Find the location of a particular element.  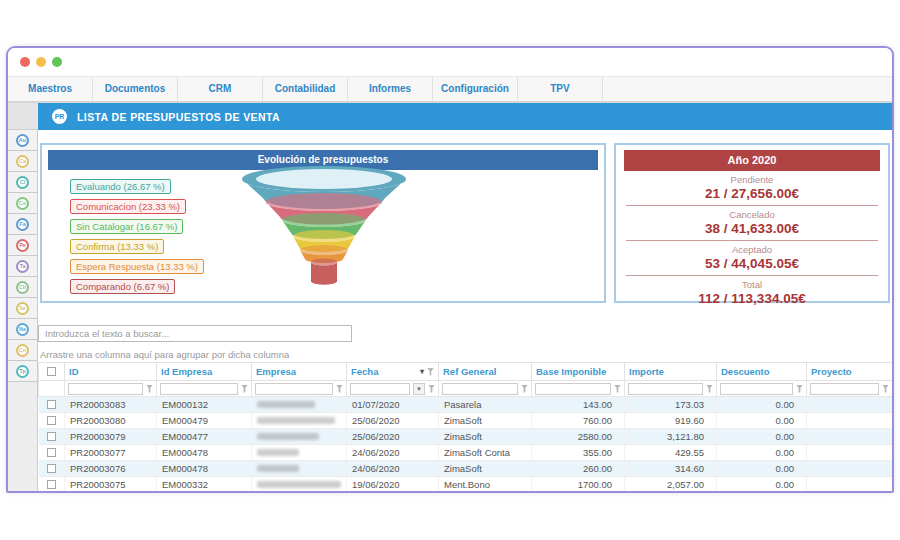

tab-crm: CRM is located at coordinates (220, 89).